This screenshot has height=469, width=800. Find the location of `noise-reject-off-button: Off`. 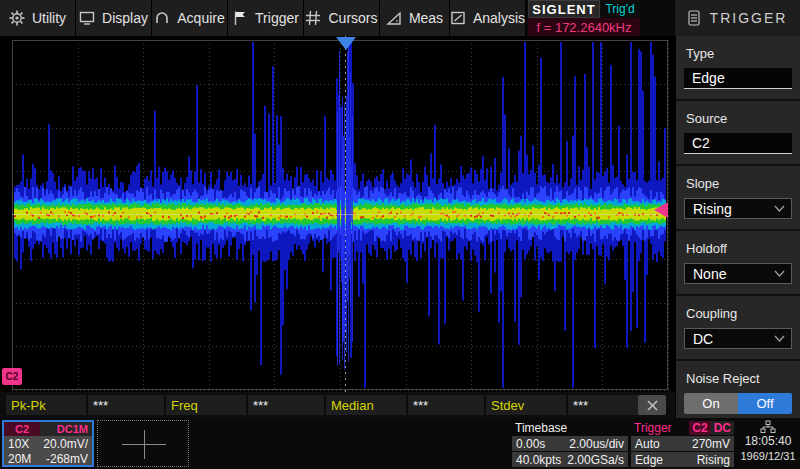

noise-reject-off-button: Off is located at coordinates (765, 404).